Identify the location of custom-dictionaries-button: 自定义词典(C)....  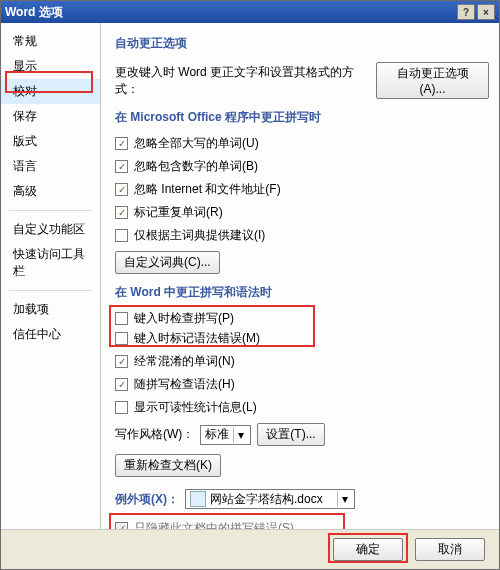
(168, 262).